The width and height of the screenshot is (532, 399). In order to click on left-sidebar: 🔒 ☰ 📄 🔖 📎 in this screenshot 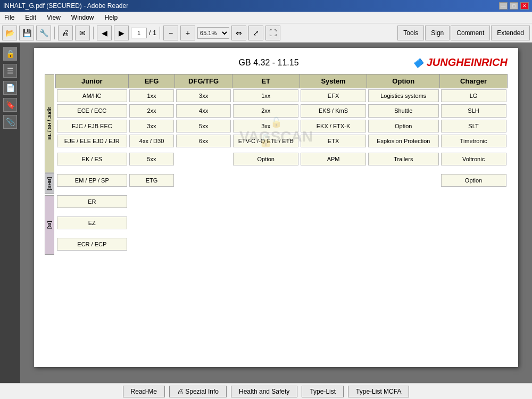, I will do `click(10, 213)`.